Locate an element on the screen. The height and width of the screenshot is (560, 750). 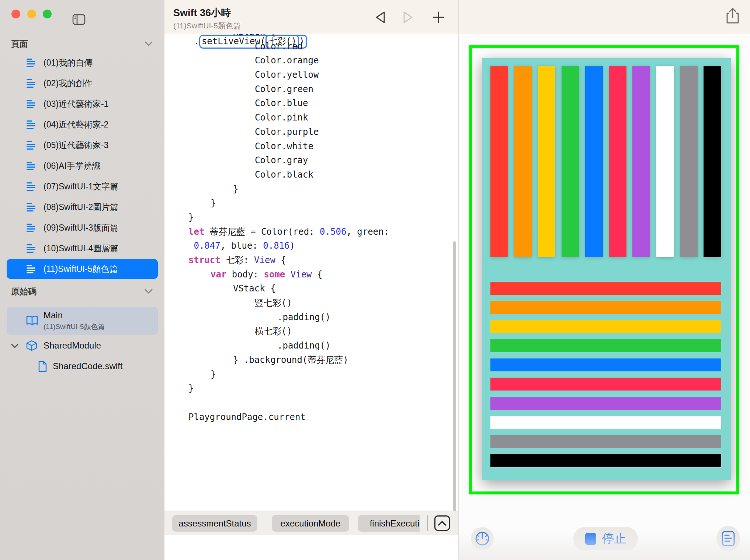
page-label: (09)SwiftUI-3版面篇 is located at coordinates (81, 228).